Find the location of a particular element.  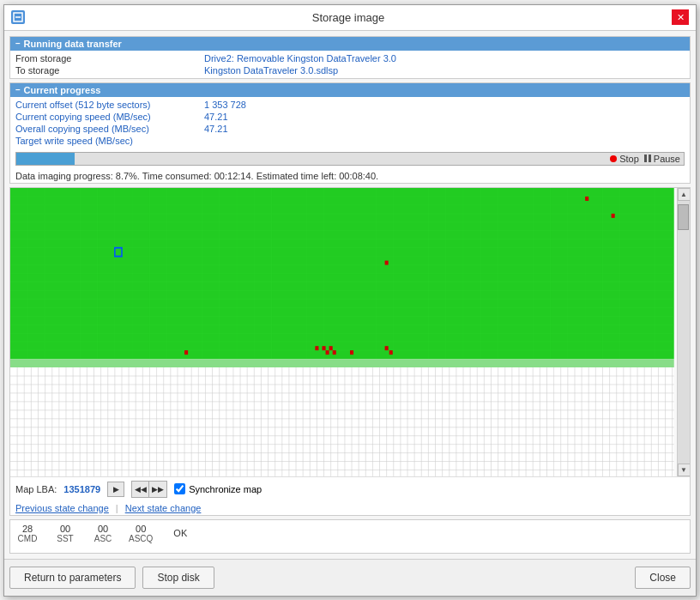

progress-status-text: Data imaging progress: 8.7%. Time consum… is located at coordinates (350, 176).